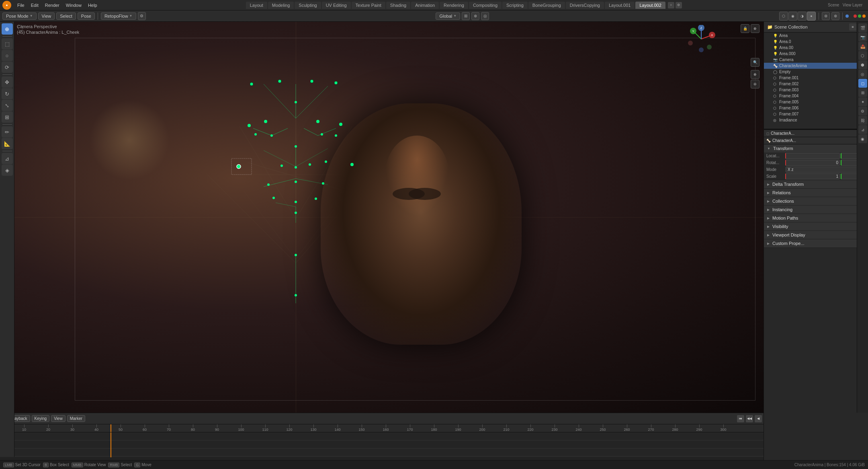  What do you see at coordinates (650, 5) in the screenshot?
I see `tab-layout002: Layout.002` at bounding box center [650, 5].